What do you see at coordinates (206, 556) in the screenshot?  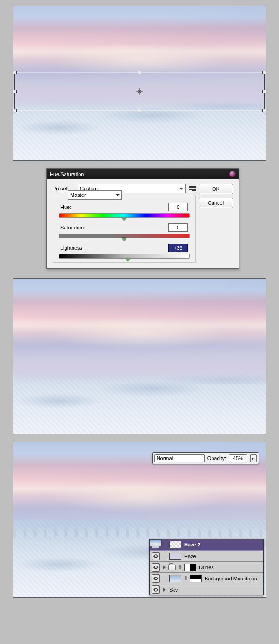 I see `layer-row-haze: Haze` at bounding box center [206, 556].